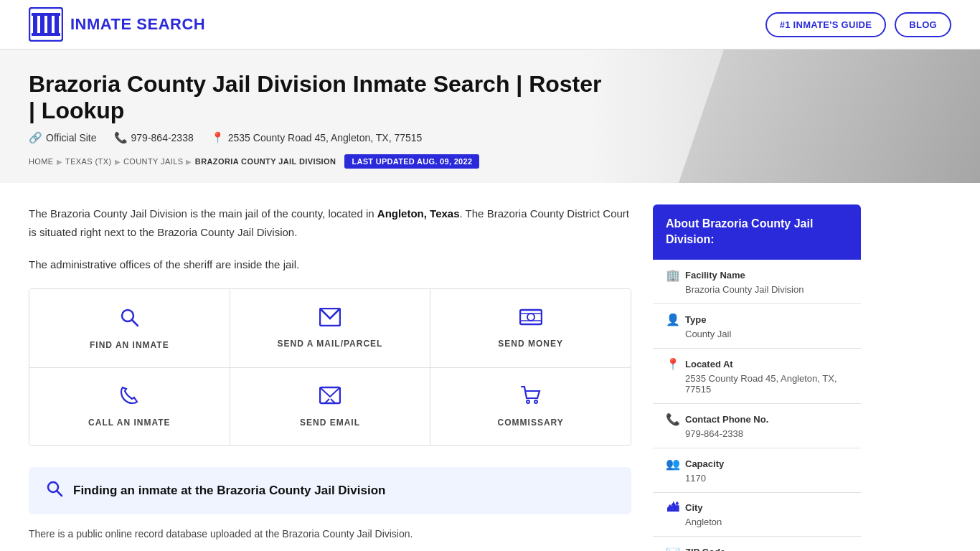  Describe the element at coordinates (330, 320) in the screenshot. I see `mail-icon` at that location.